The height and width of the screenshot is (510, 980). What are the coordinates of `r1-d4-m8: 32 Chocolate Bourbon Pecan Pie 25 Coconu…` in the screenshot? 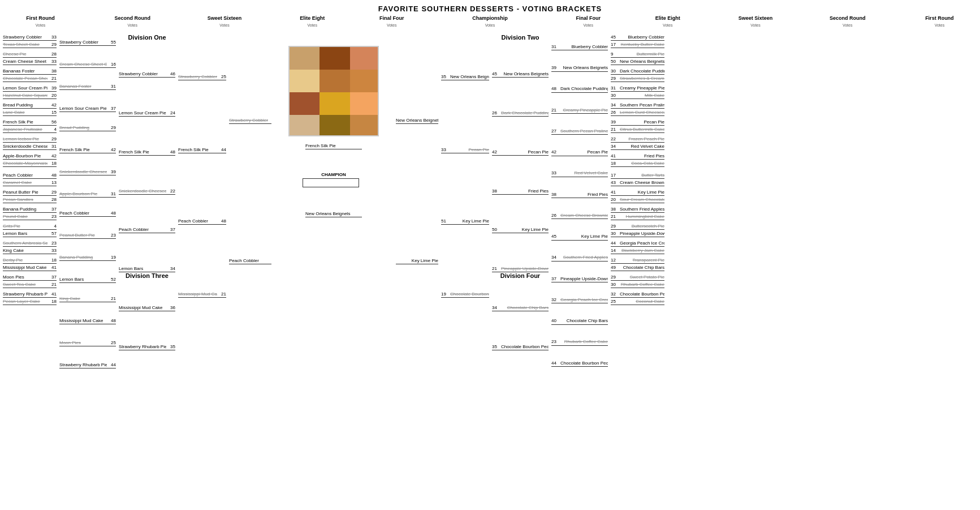 It's located at (638, 298).